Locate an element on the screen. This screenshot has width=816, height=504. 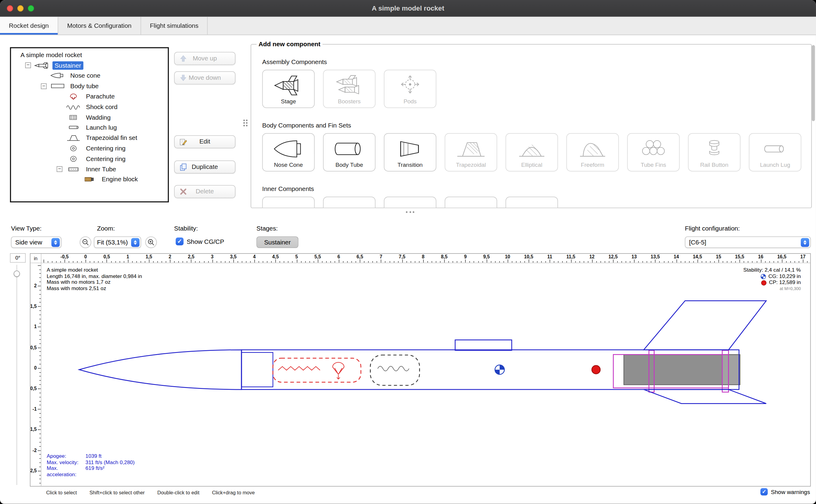
rotation-slider is located at coordinates (17, 375).